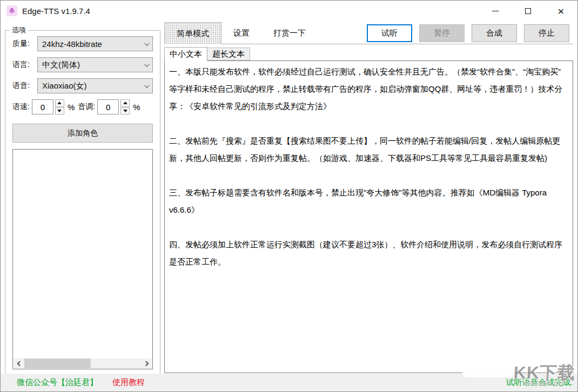  What do you see at coordinates (147, 363) in the screenshot?
I see `scroll-right-button` at bounding box center [147, 363].